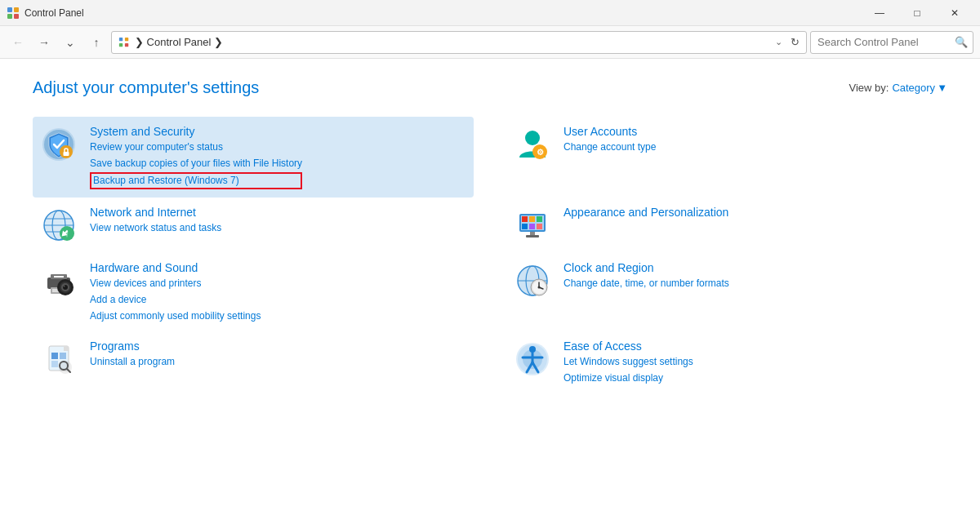  I want to click on category-network-internet: ↑ Network and Internet View network stat…, so click(253, 225).